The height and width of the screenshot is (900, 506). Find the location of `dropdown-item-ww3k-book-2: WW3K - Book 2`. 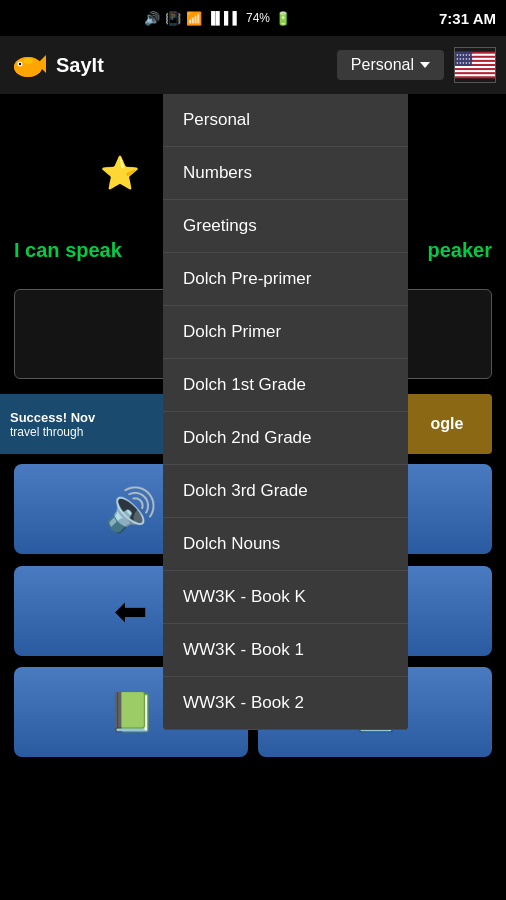

dropdown-item-ww3k-book-2: WW3K - Book 2 is located at coordinates (286, 704).